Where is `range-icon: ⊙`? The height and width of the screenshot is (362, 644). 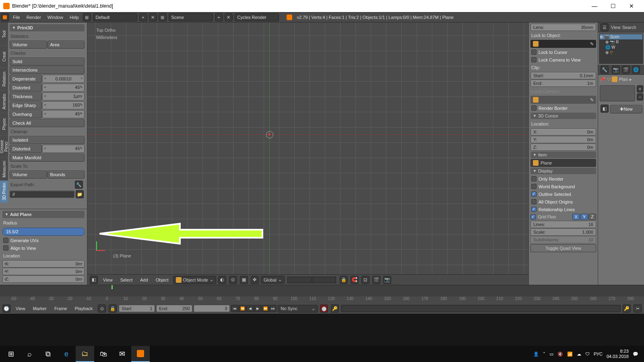
range-icon: ⊙ is located at coordinates (102, 309).